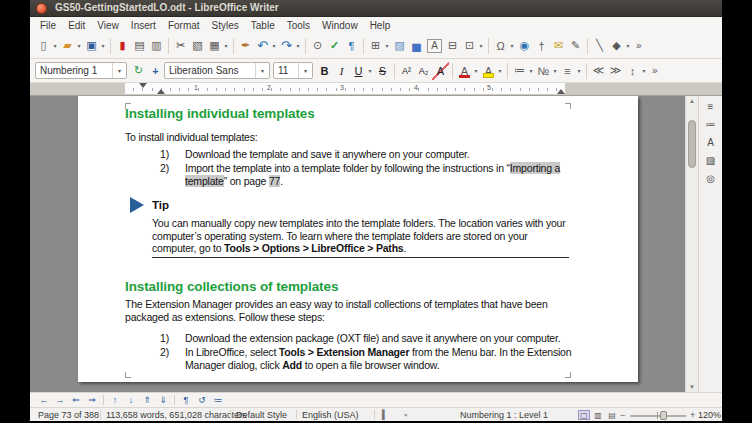 Image resolution: width=752 pixels, height=423 pixels. I want to click on highlight-color-button: A, so click(488, 71).